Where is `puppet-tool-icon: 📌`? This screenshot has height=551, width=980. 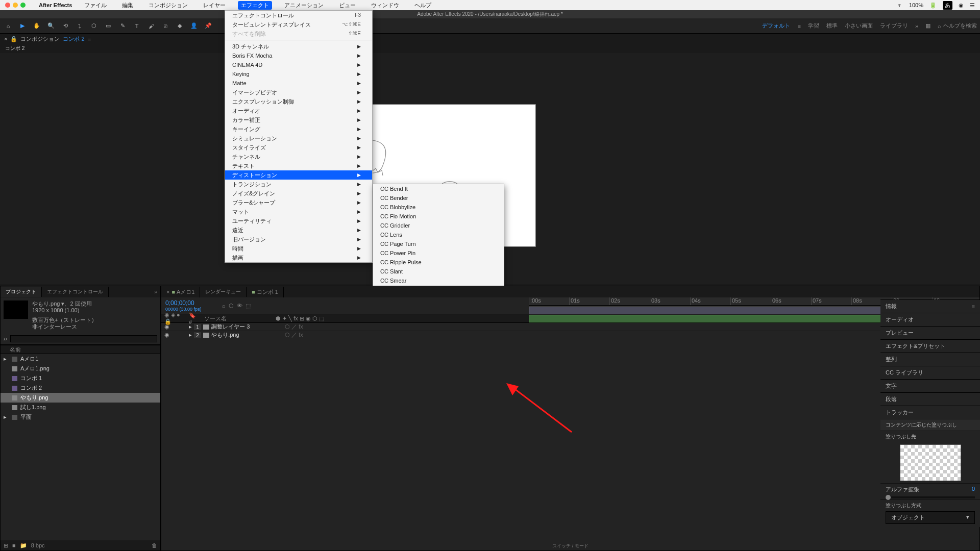 puppet-tool-icon: 📌 is located at coordinates (208, 26).